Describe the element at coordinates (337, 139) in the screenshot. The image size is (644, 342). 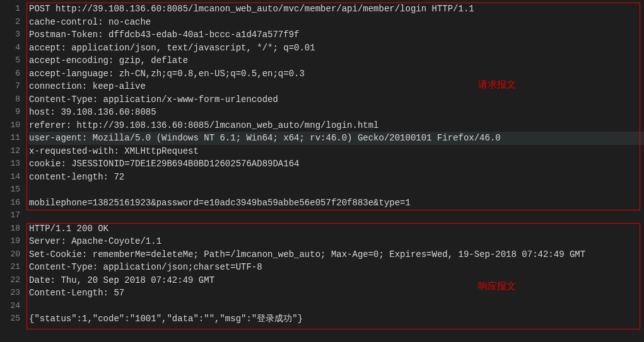
I see `code-line: user-agent: Mozilla/5.0 (Windows NT 6.1;…` at that location.